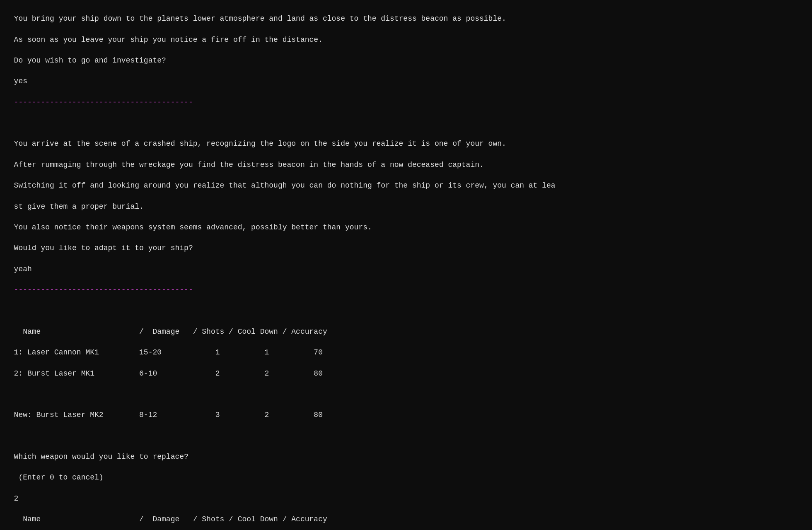 The image size is (812, 530). I want to click on line-10: st give them a proper burial., so click(79, 207).